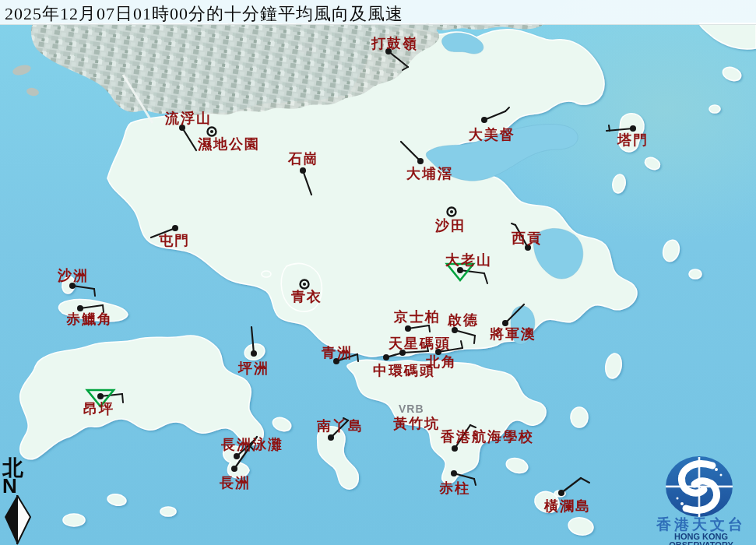 Image resolution: width=756 pixels, height=545 pixels. Describe the element at coordinates (701, 539) in the screenshot. I see `hko-name-english: HONG KONG OBSERVATORY` at that location.